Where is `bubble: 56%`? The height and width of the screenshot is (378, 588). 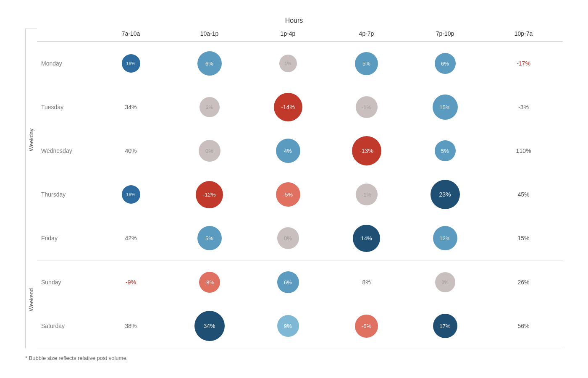
bubble: 56% is located at coordinates (523, 326).